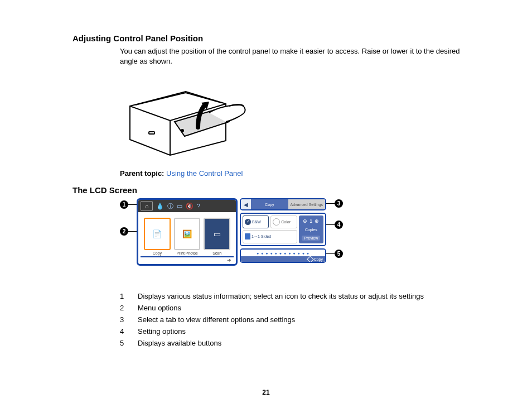 This screenshot has height=412, width=532. Describe the element at coordinates (275, 296) in the screenshot. I see `legend-row: 1Displays various status information; se…` at that location.